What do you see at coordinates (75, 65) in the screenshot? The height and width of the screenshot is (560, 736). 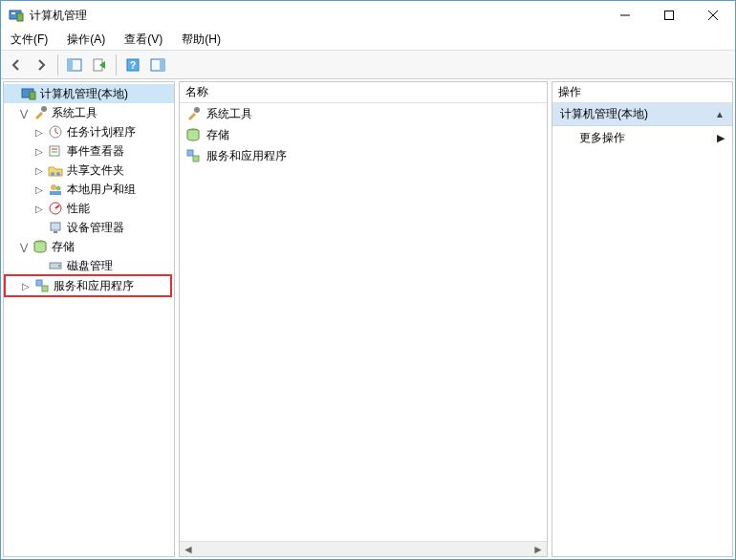 I see `show-hide-tree-button` at bounding box center [75, 65].